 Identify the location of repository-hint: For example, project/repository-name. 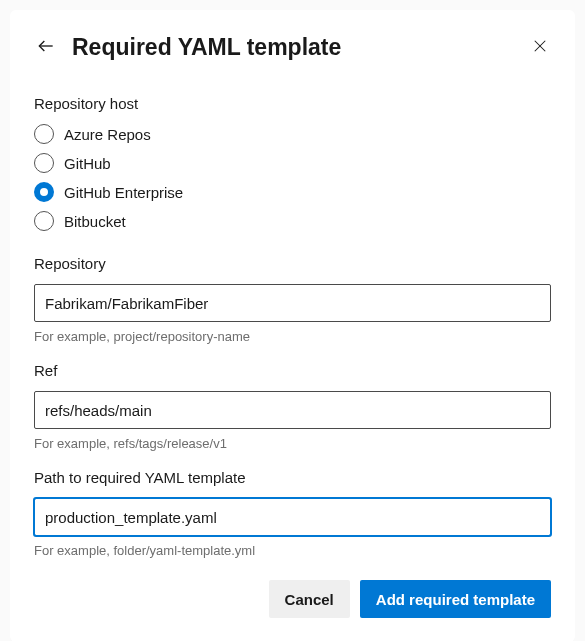
(292, 336).